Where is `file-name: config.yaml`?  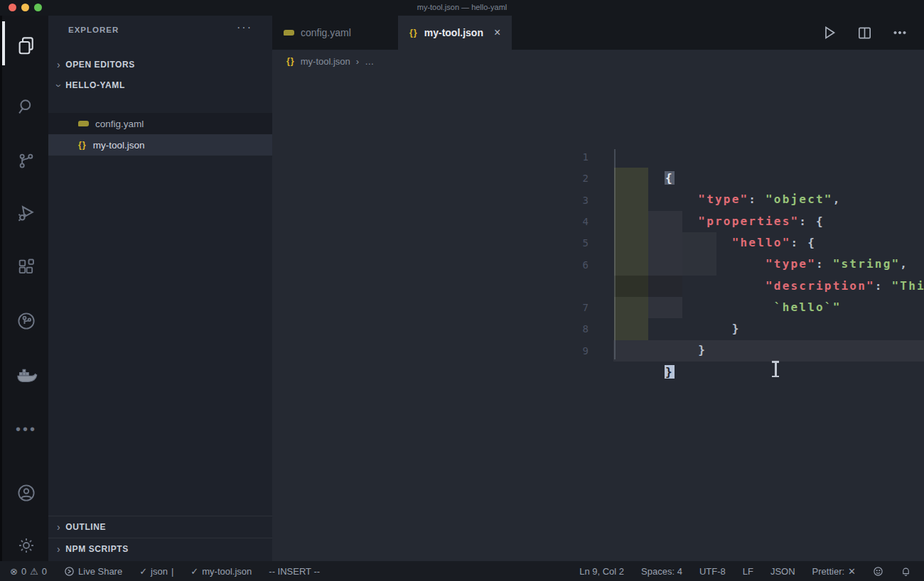 file-name: config.yaml is located at coordinates (119, 124).